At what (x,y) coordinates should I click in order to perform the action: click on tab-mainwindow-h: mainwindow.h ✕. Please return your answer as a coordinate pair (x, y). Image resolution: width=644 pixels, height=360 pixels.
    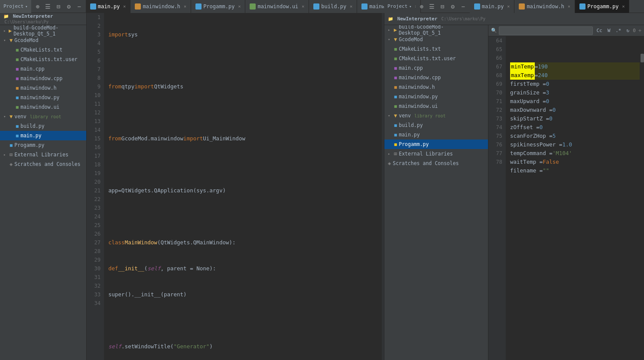
    Looking at the image, I should click on (161, 6).